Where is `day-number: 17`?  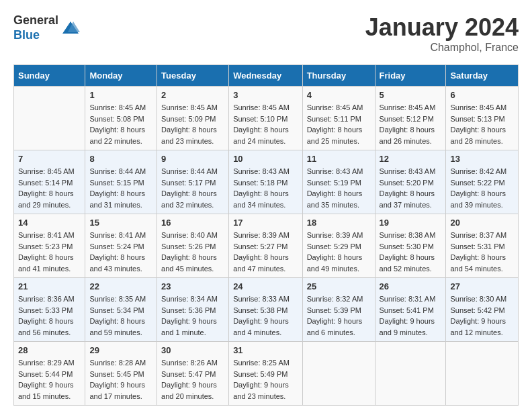 day-number: 17 is located at coordinates (266, 223).